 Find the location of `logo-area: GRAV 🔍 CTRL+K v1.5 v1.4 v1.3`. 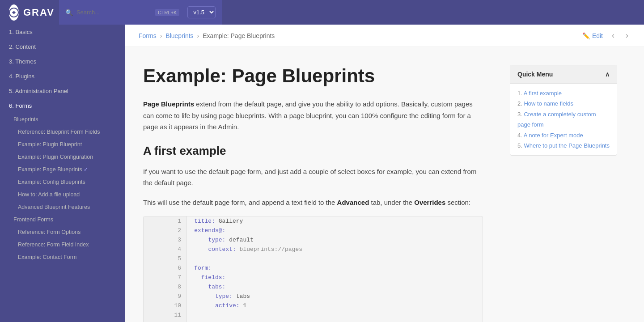

logo-area: GRAV 🔍 CTRL+K v1.5 v1.4 v1.3 is located at coordinates (63, 13).